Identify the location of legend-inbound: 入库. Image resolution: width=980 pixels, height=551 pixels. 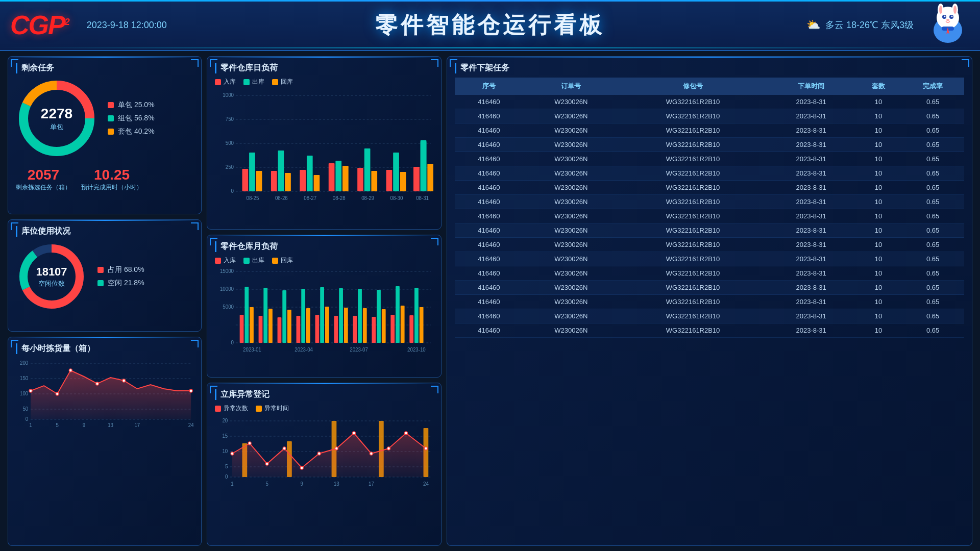
(226, 82).